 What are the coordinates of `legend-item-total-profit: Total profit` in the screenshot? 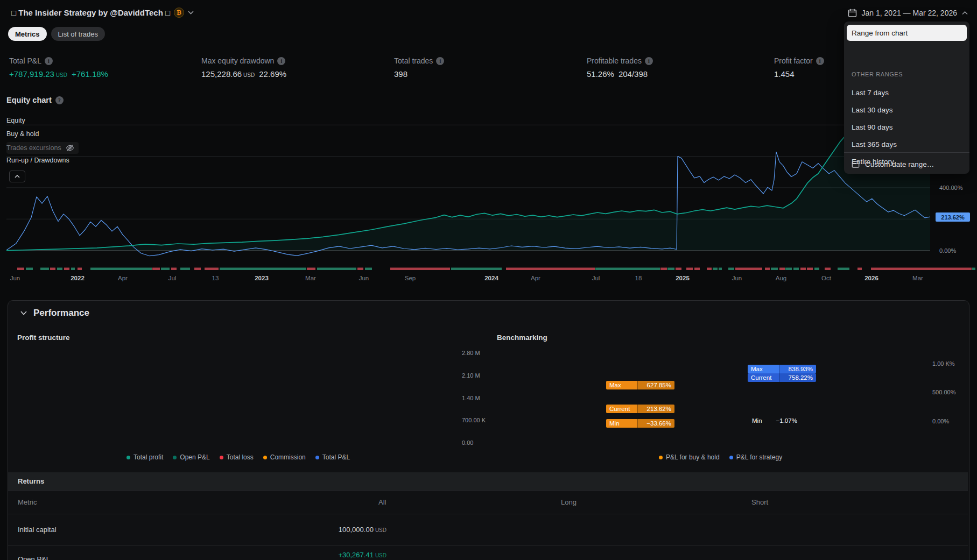 It's located at (145, 457).